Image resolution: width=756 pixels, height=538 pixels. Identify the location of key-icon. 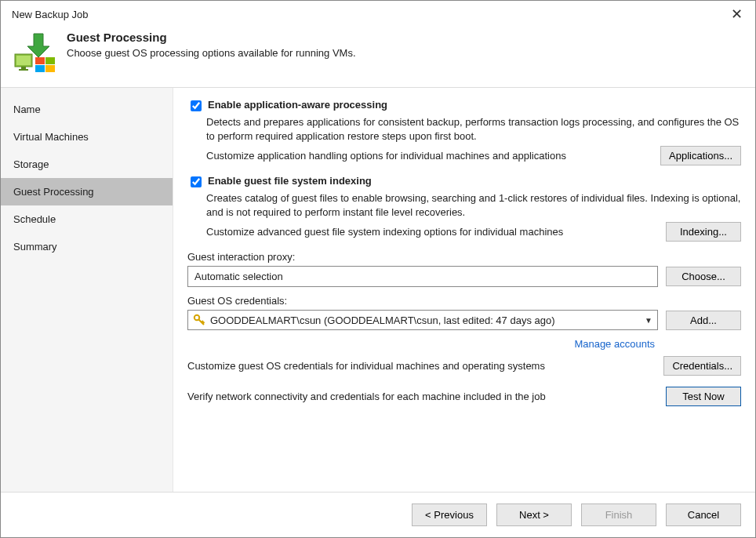
(199, 320).